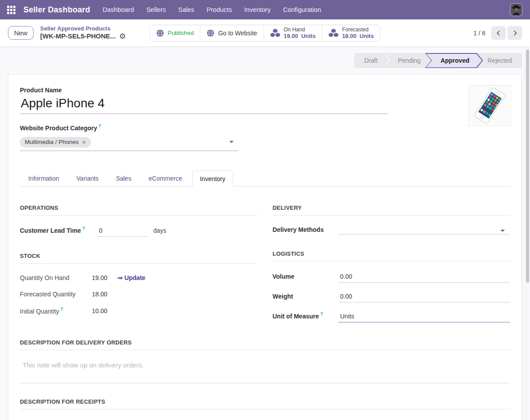 The width and height of the screenshot is (530, 420). What do you see at coordinates (156, 10) in the screenshot?
I see `nav-item-sellers: Sellers` at bounding box center [156, 10].